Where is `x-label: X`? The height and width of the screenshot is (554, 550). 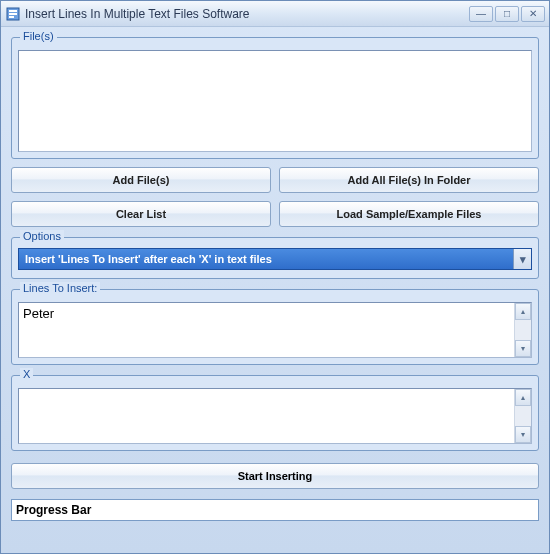
x-label: X is located at coordinates (26, 374).